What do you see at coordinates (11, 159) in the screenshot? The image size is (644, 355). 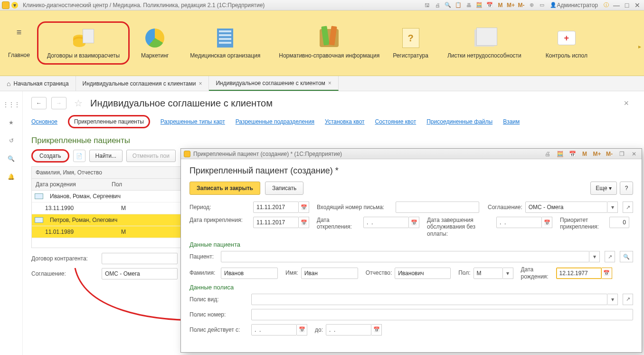 I see `search-icon: 🔍` at bounding box center [11, 159].